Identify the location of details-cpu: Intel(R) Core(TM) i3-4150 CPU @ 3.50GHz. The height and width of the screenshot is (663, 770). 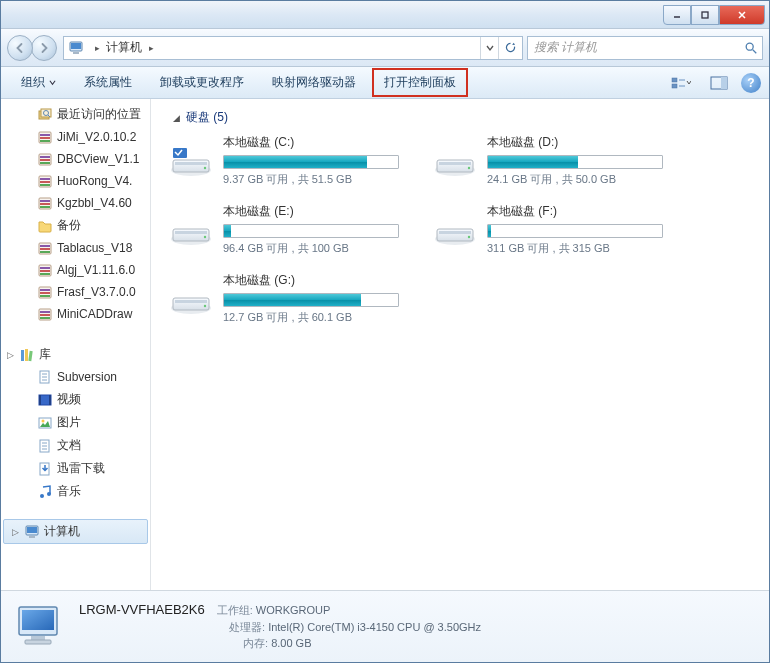
(374, 627).